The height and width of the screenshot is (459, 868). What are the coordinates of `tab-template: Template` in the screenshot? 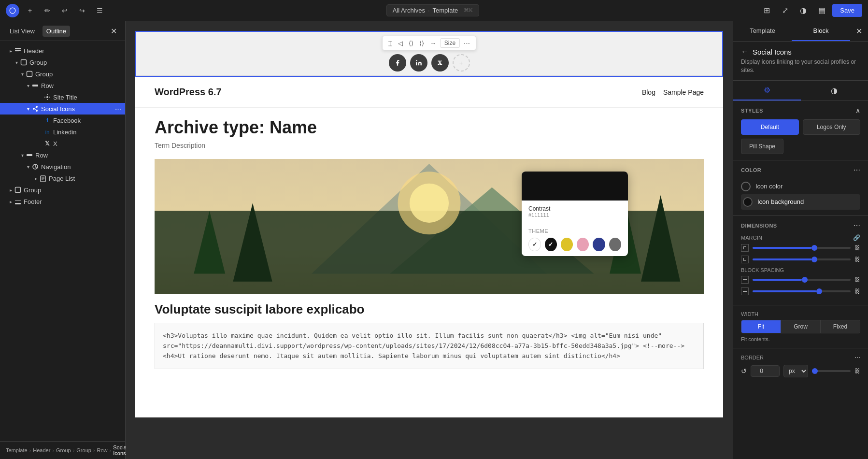 It's located at (762, 31).